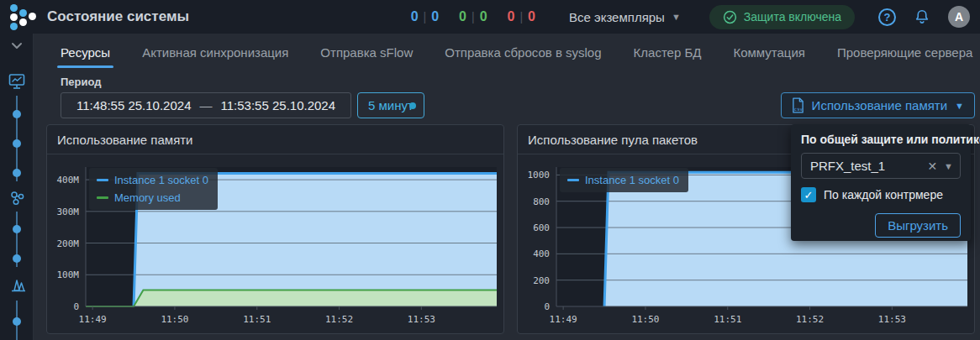  I want to click on export-options-panel: По общей защите или политике PRFX_test_1…, so click(881, 183).